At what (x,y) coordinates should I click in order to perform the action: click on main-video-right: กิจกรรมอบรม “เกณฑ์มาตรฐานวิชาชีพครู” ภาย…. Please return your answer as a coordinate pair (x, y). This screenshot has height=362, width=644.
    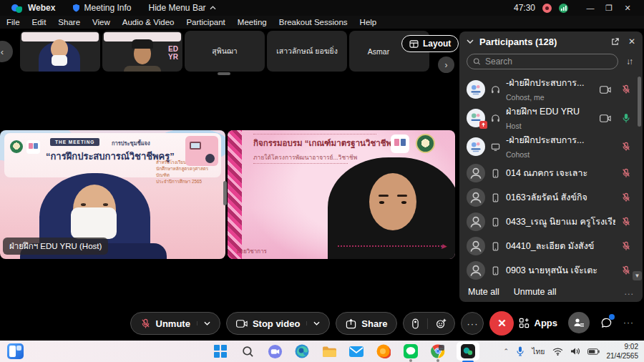
    Looking at the image, I should click on (341, 195).